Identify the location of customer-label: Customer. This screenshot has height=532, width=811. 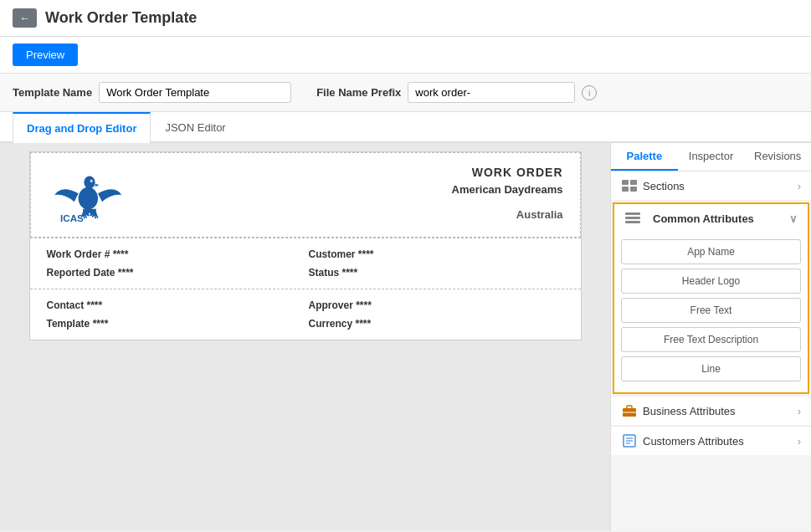
(332, 254).